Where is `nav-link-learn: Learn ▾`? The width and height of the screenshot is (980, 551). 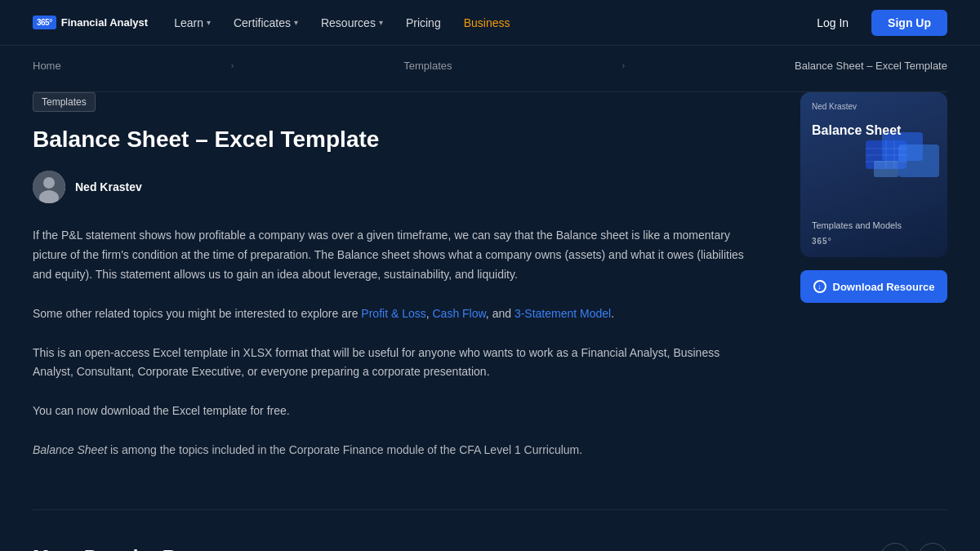
nav-link-learn: Learn ▾ is located at coordinates (193, 23).